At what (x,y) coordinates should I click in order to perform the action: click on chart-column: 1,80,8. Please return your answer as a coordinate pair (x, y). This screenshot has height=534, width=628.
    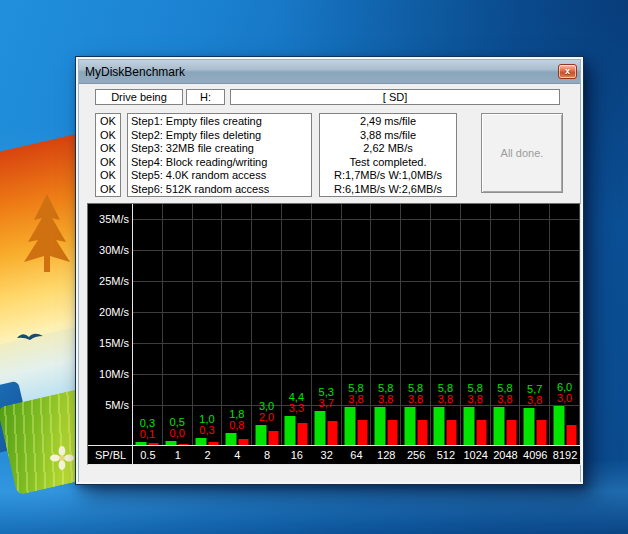
    Looking at the image, I should click on (237, 324).